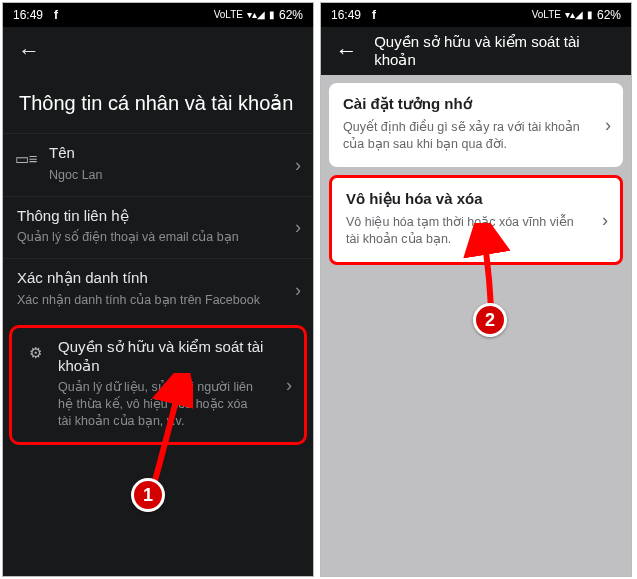  What do you see at coordinates (161, 404) in the screenshot?
I see `row-sub: Quản lý dữ liệu, sửa đổi người liên hệ t…` at bounding box center [161, 404].